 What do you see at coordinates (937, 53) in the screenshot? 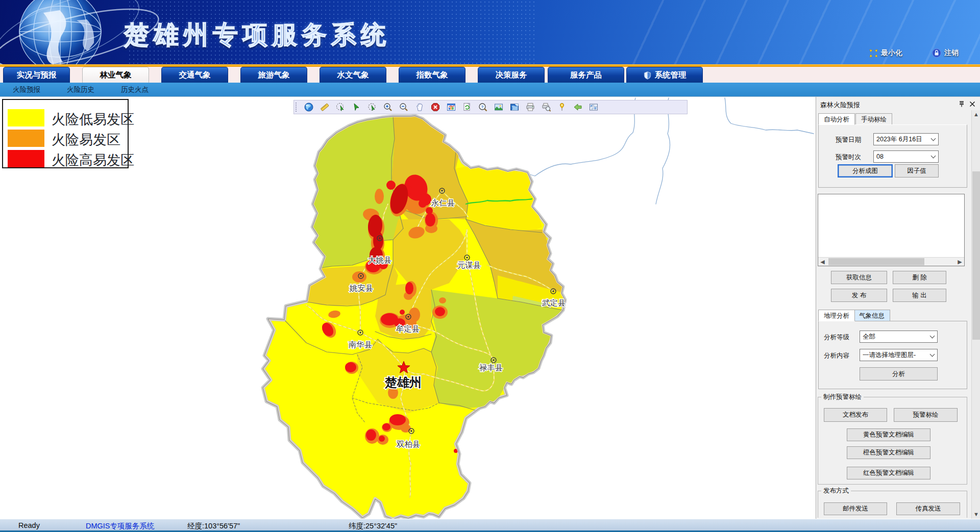
I see `lock-icon` at bounding box center [937, 53].